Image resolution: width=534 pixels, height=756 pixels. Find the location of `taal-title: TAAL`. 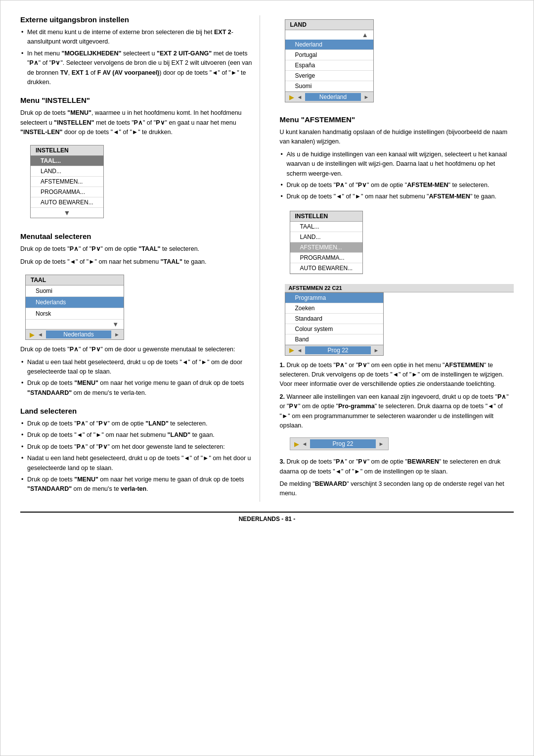

taal-title: TAAL is located at coordinates (75, 280).